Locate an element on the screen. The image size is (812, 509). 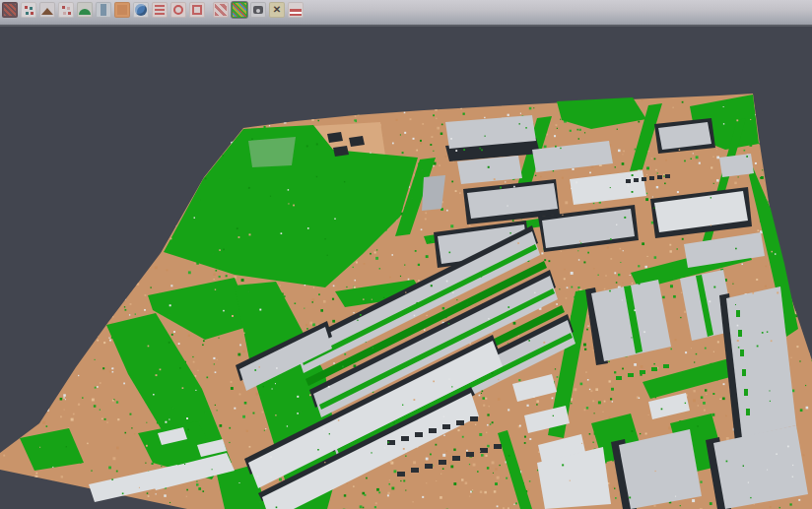
snapshot-icon is located at coordinates (258, 10).